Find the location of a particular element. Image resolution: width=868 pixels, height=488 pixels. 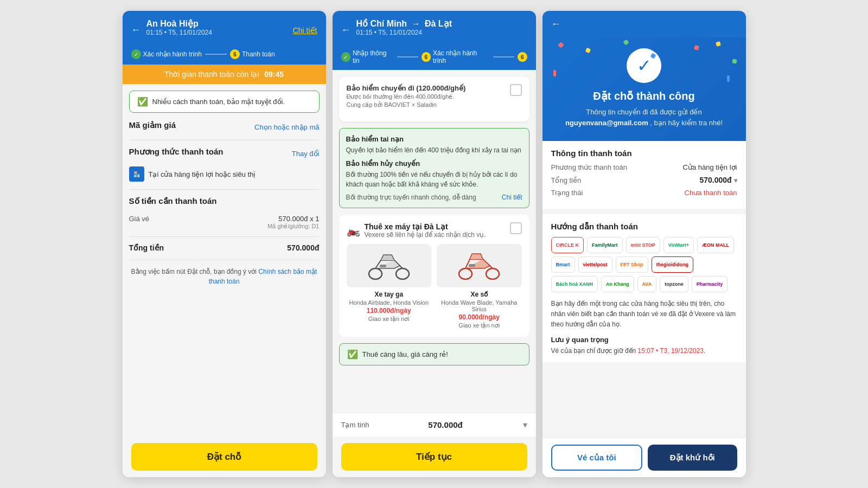

bike2-model: Honda Wave Blade, Yamaha Sirius is located at coordinates (480, 306).